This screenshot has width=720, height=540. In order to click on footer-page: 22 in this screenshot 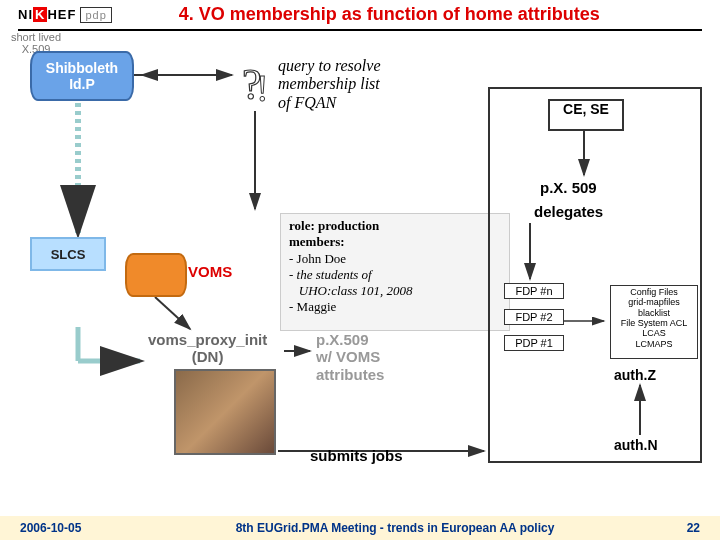, I will do `click(680, 528)`.